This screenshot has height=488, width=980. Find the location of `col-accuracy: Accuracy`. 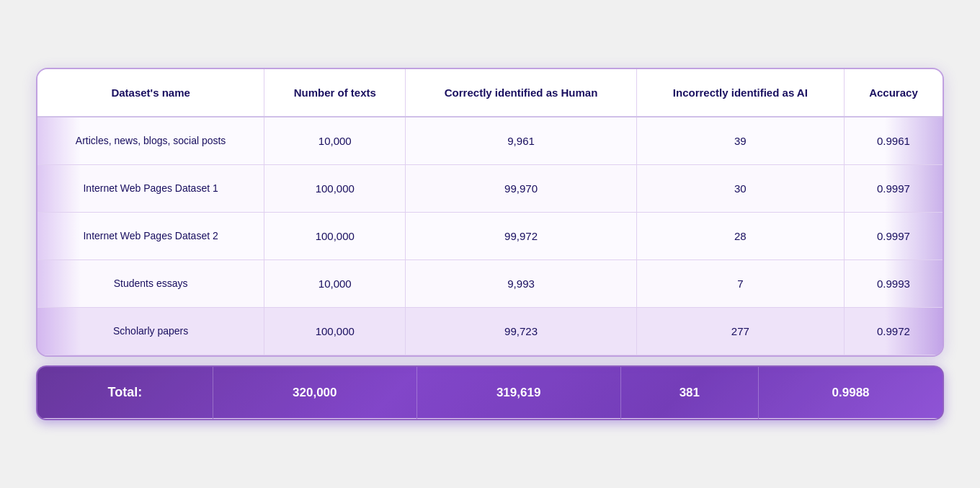

col-accuracy: Accuracy is located at coordinates (894, 93).